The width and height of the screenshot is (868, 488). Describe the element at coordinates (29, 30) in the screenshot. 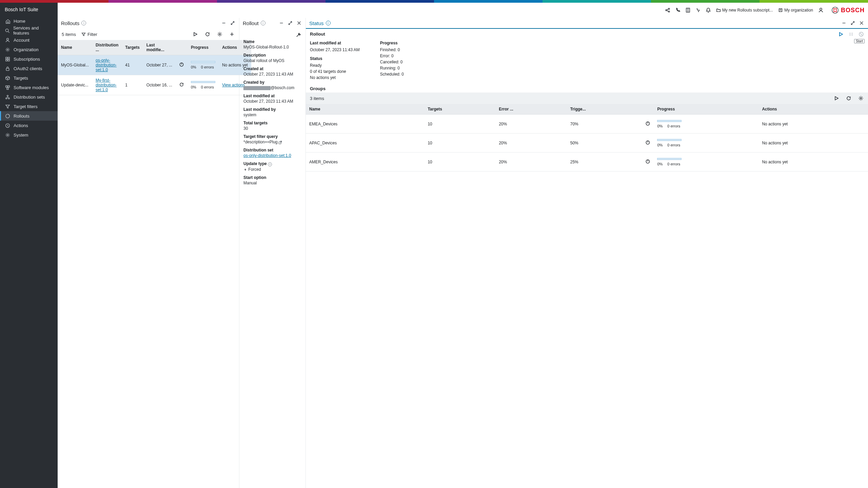

I see `sidebar-item-services-and-features: Services and features` at that location.